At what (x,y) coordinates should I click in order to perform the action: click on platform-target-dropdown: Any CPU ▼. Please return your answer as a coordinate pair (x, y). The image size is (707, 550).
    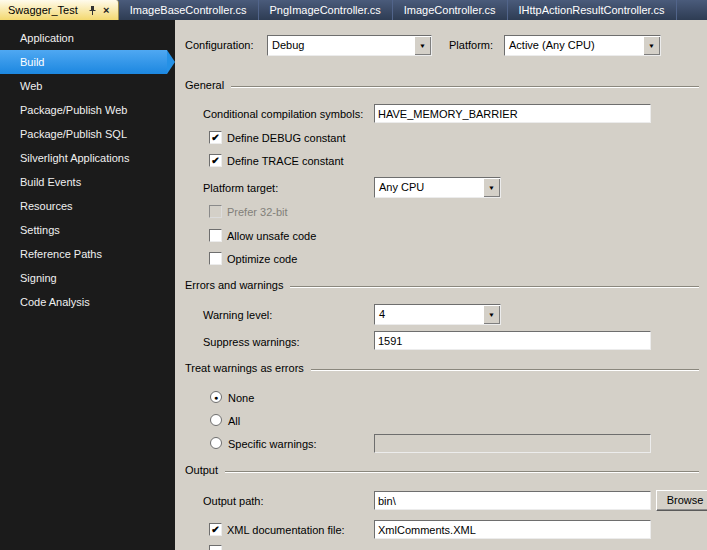
    Looking at the image, I should click on (438, 188).